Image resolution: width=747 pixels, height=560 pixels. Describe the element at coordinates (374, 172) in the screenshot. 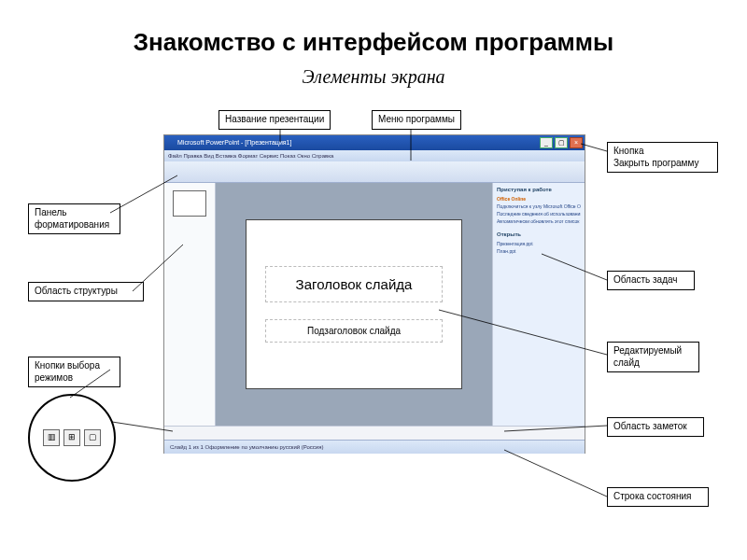

I see `toolbar` at that location.